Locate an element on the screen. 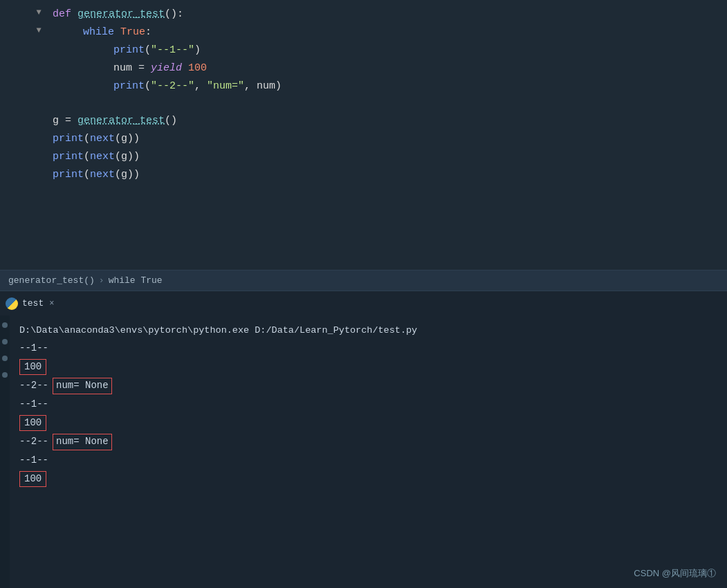  breadcrumb-while: while True is located at coordinates (136, 281).